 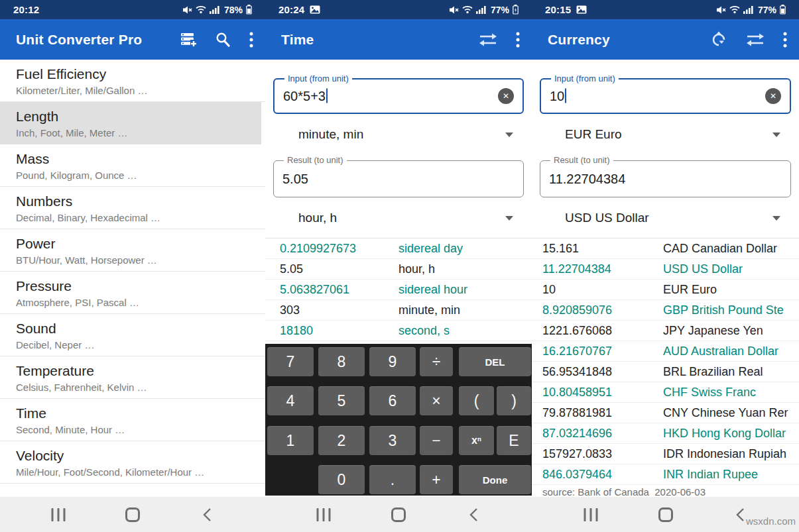 What do you see at coordinates (133, 514) in the screenshot?
I see `android-nav-bar` at bounding box center [133, 514].